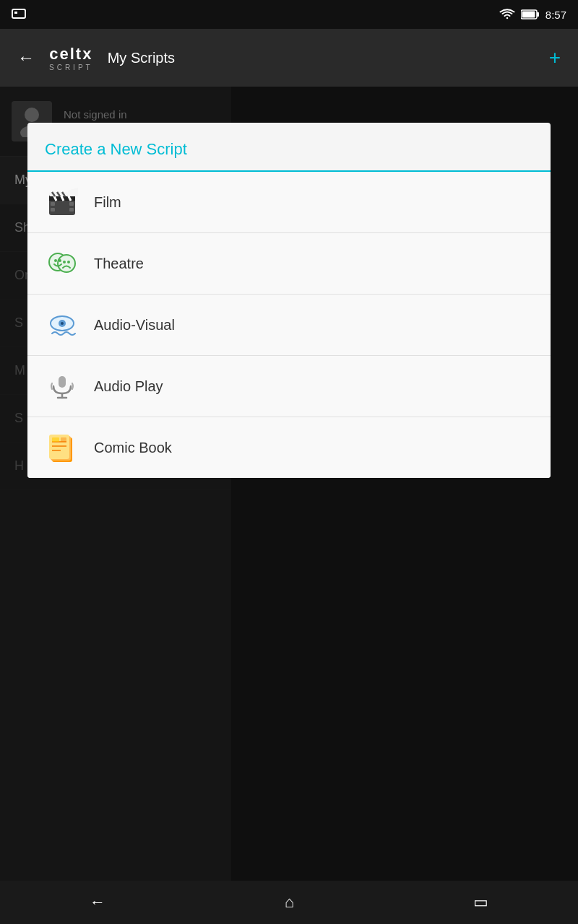 The height and width of the screenshot is (924, 578). Describe the element at coordinates (289, 264) in the screenshot. I see `script-type-theatre: Theatre` at that location.